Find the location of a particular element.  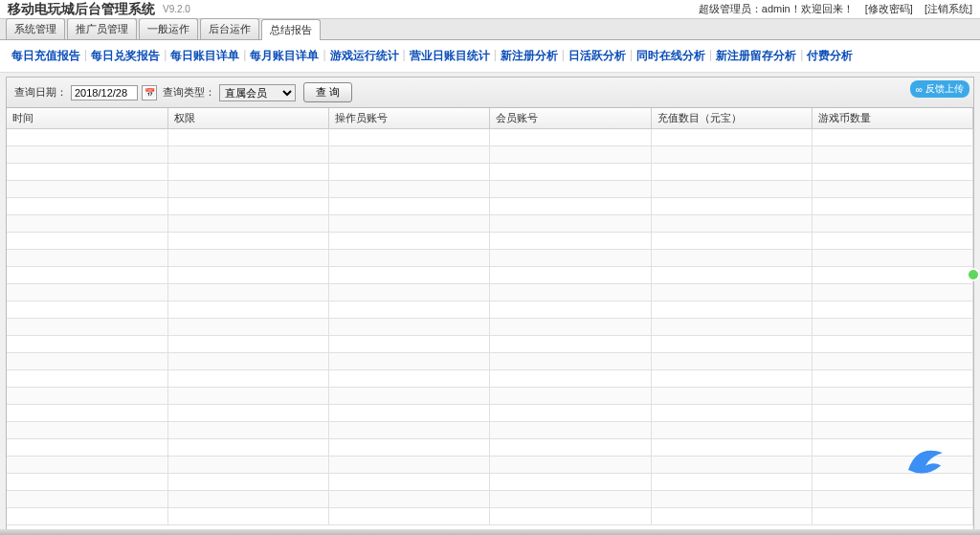

sub-nav-link: 新注册分析 is located at coordinates (529, 56).